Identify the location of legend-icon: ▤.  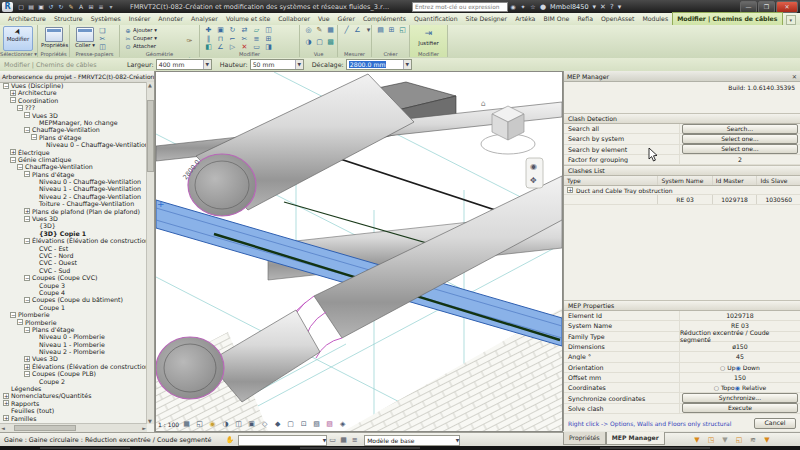
(380, 30).